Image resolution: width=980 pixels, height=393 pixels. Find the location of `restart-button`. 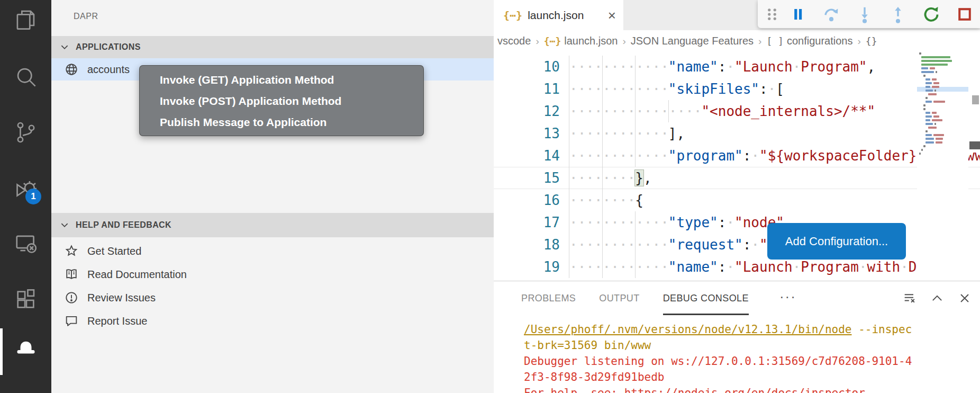

restart-button is located at coordinates (931, 14).